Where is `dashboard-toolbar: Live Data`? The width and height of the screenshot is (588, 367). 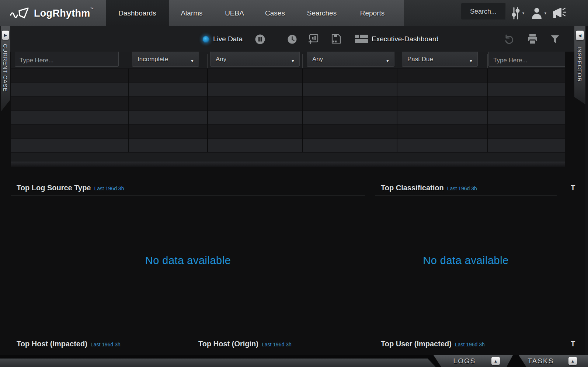 dashboard-toolbar: Live Data is located at coordinates (294, 39).